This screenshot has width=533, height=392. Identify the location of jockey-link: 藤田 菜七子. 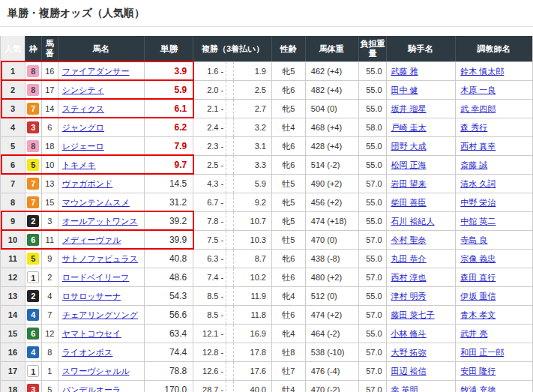
(413, 315).